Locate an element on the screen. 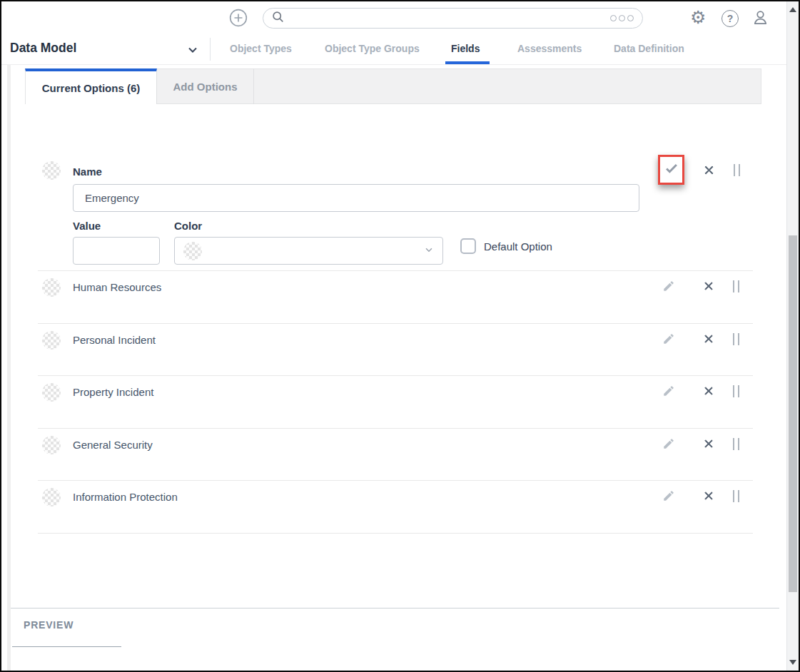 The image size is (800, 672). top-bar is located at coordinates (394, 19).